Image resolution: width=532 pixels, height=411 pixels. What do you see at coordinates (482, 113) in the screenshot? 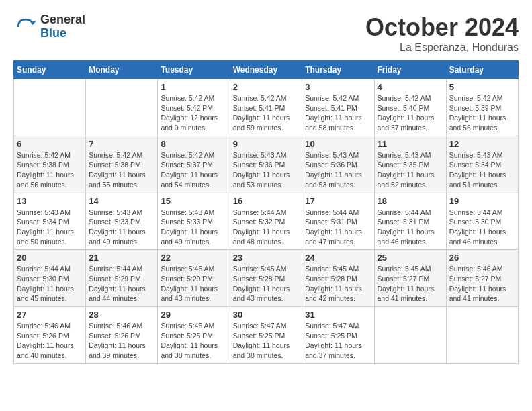
I see `day-info: Sunrise: 5:42 AM Sunset: 5:39 PM Dayligh…` at bounding box center [482, 113].